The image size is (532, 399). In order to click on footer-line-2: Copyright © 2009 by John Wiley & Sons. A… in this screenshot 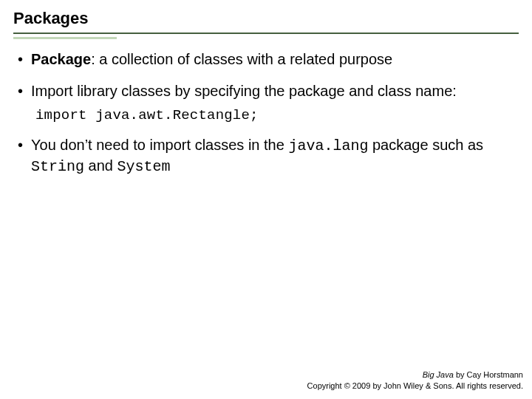, I will do `click(415, 386)`.